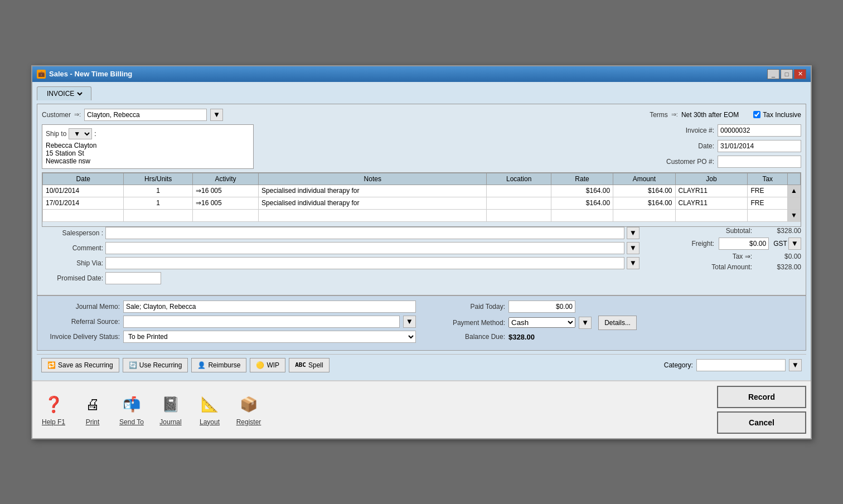  What do you see at coordinates (723, 257) in the screenshot?
I see `right-totals: Subtotal: $328.00 Freight: GST ▼ Tax ⇒: …` at bounding box center [723, 257].